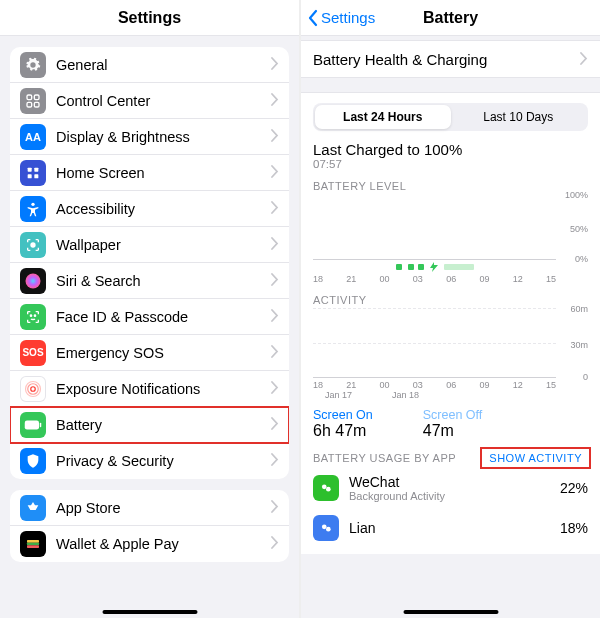 This screenshot has width=600, height=618. I want to click on faceid-icon, so click(33, 317).